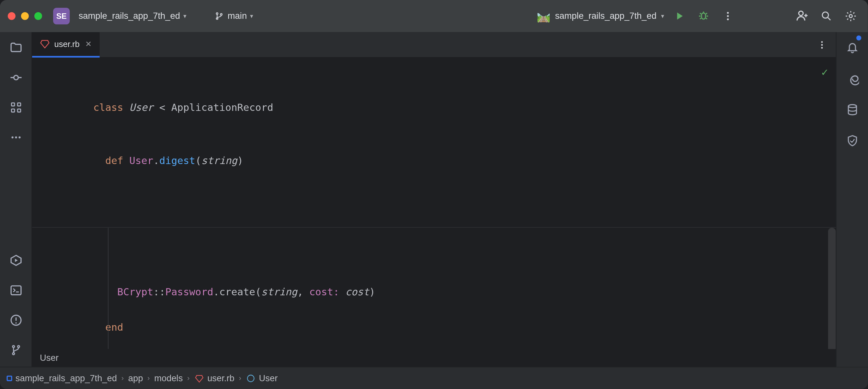  I want to click on structure-icon, so click(16, 108).